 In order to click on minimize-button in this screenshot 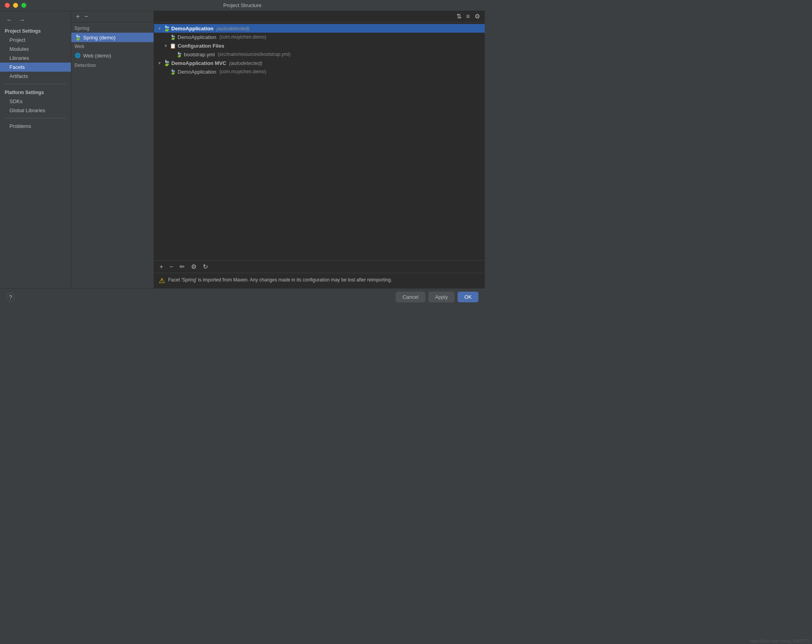, I will do `click(16, 6)`.